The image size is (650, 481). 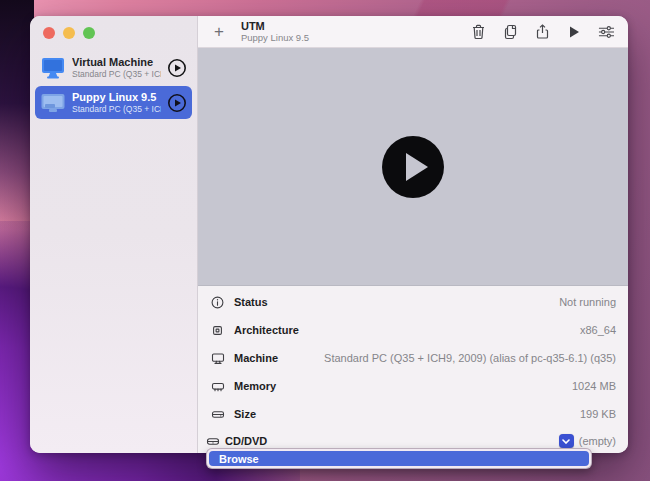 I want to click on memory-icon, so click(x=218, y=386).